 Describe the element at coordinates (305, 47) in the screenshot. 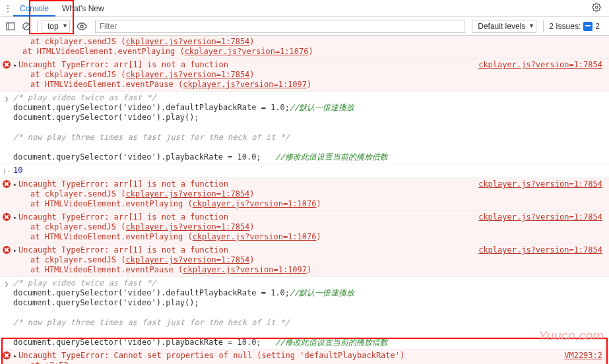

I see `console-error-row: at ckplayer.sendJS (ckplayer.js?version=…` at that location.